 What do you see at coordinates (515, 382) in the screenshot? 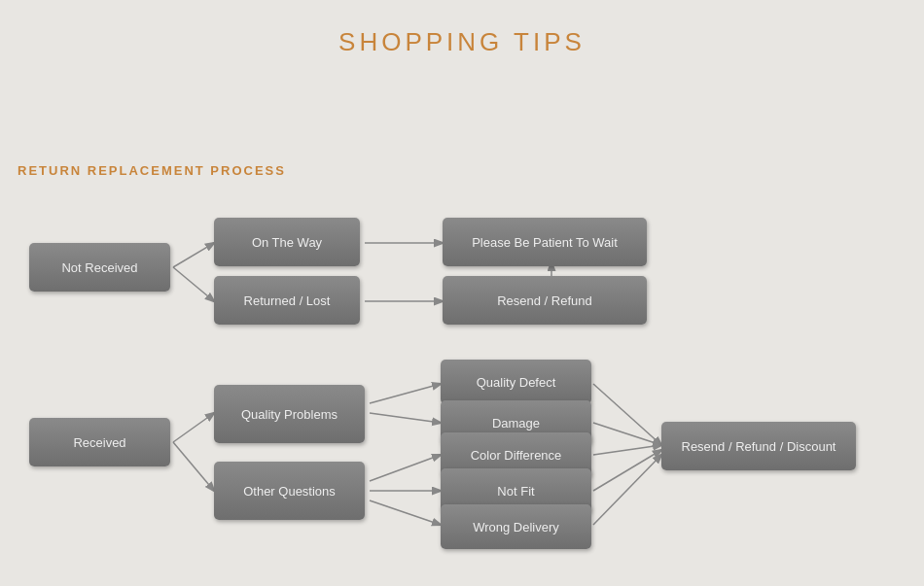
I see `quality-defect-box: Quality Defect` at bounding box center [515, 382].